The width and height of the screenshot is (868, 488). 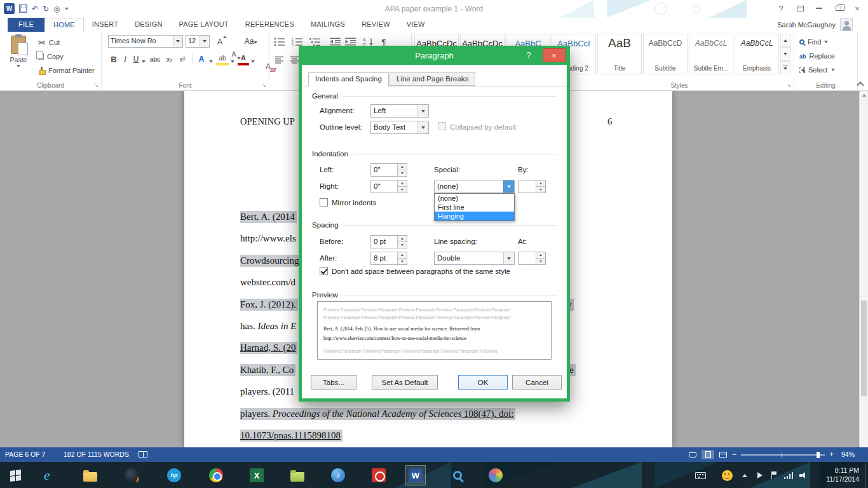 What do you see at coordinates (35, 9) in the screenshot?
I see `undo-icon: ↶` at bounding box center [35, 9].